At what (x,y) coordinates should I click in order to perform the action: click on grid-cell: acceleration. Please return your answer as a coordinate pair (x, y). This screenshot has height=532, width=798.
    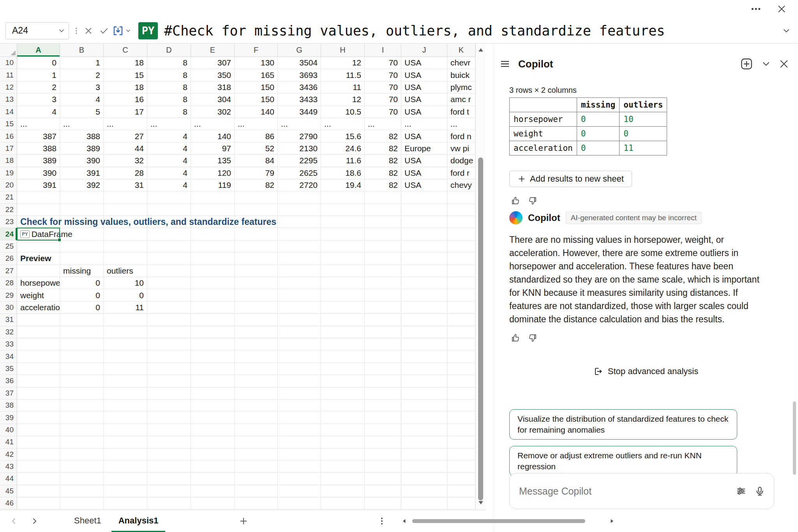
    Looking at the image, I should click on (39, 308).